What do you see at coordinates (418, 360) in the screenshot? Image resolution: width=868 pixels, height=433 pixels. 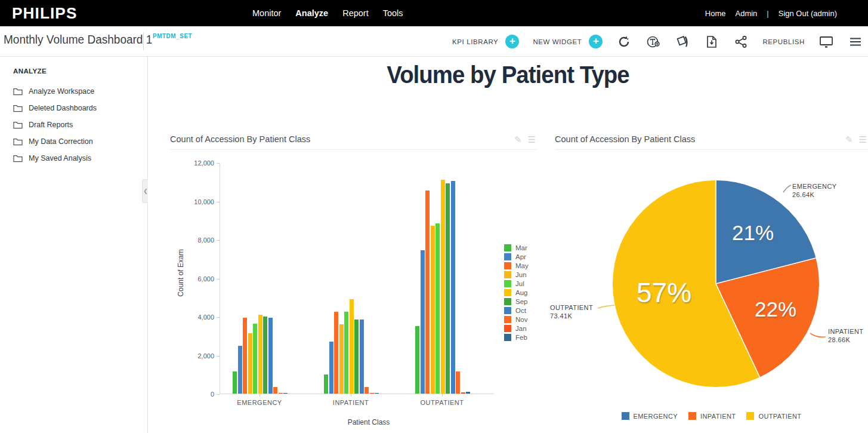 I see `bar-outpatient-mar` at bounding box center [418, 360].